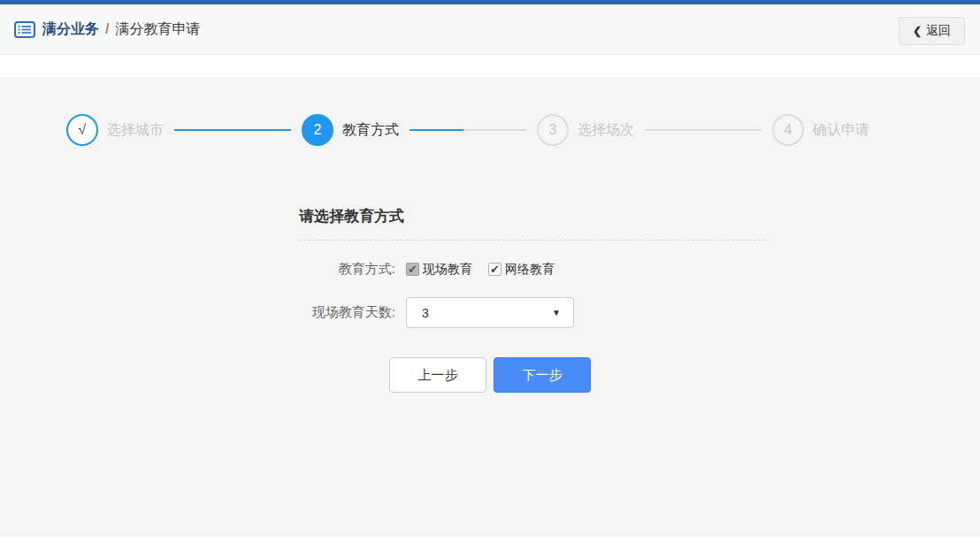 The image size is (980, 543). I want to click on step-1-check-icon: √, so click(82, 130).